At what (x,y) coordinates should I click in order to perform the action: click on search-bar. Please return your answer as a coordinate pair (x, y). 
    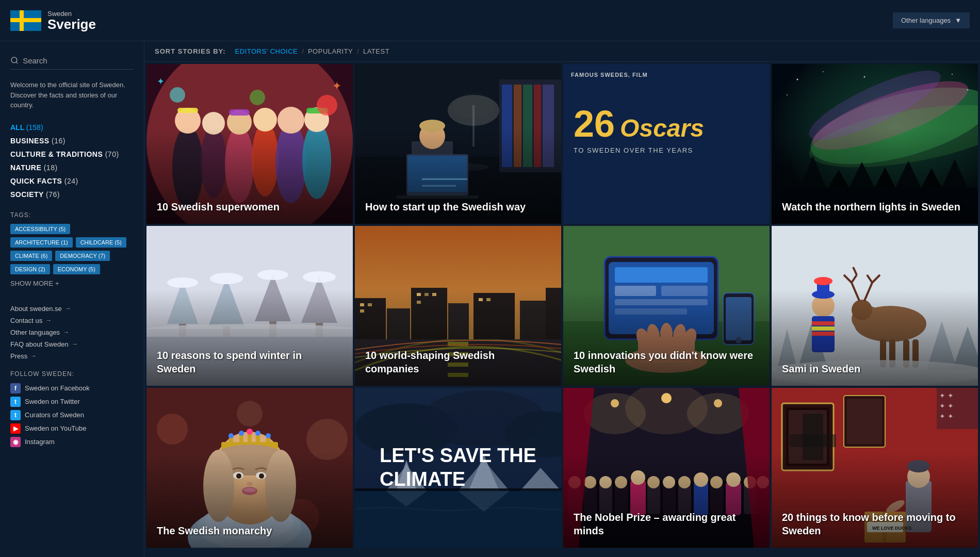
    Looking at the image, I should click on (72, 61).